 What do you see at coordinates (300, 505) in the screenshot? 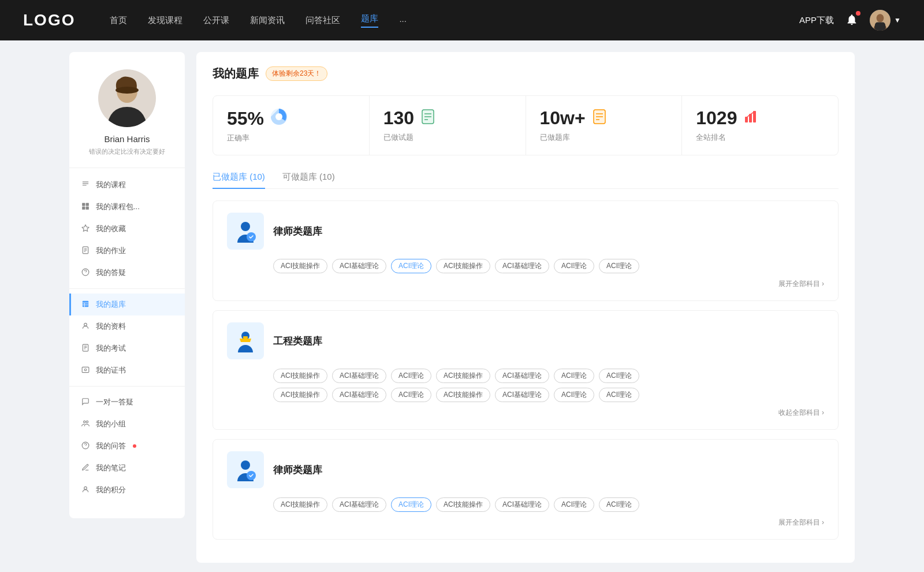
I see `tag-2-0: ACI技能操作` at bounding box center [300, 505].